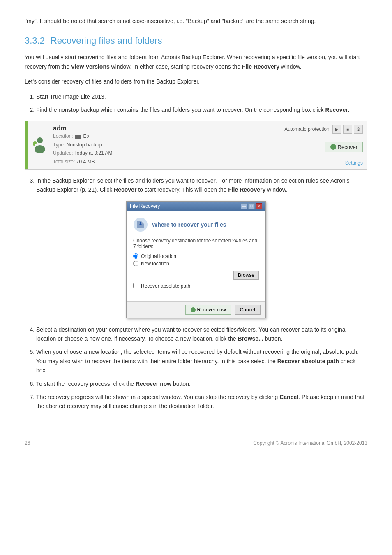 The width and height of the screenshot is (392, 555). What do you see at coordinates (344, 147) in the screenshot?
I see `recover-button: Recover` at bounding box center [344, 147].